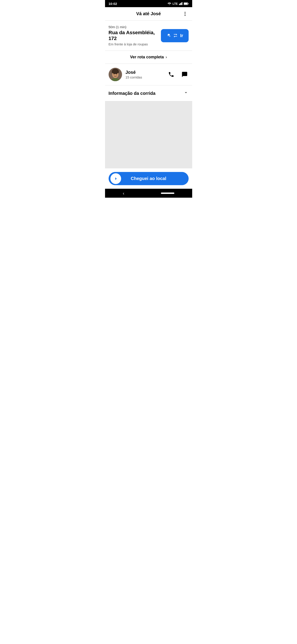 Image resolution: width=297 pixels, height=644 pixels. I want to click on address-street: Rua da Assembléia, 172, so click(133, 36).